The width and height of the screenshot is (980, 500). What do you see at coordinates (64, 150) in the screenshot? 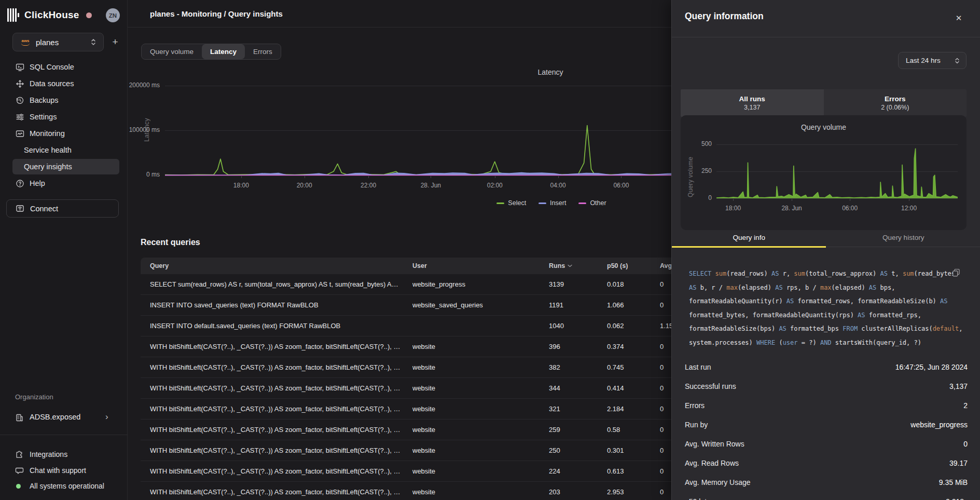
I see `sidebar-item-service-health: Service health` at bounding box center [64, 150].